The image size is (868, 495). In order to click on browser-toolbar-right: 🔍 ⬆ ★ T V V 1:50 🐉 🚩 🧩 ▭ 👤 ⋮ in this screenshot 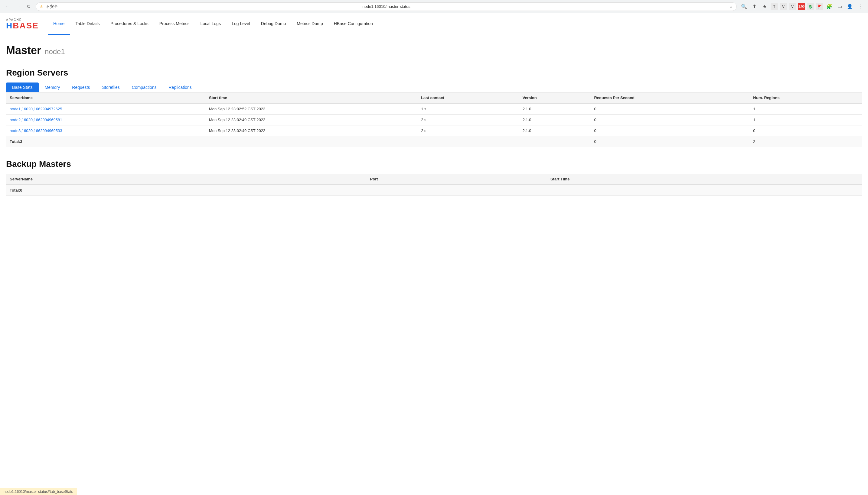, I will do `click(802, 7)`.